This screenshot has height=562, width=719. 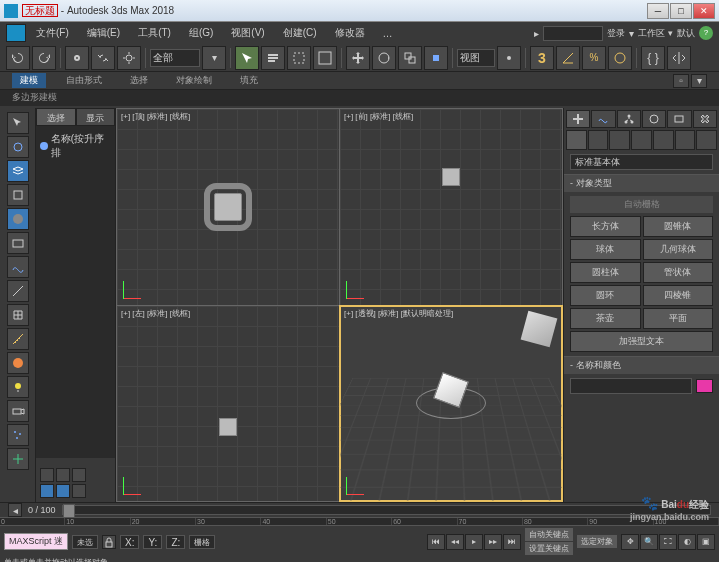 What do you see at coordinates (687, 542) in the screenshot?
I see `orbit-button: ◐` at bounding box center [687, 542].